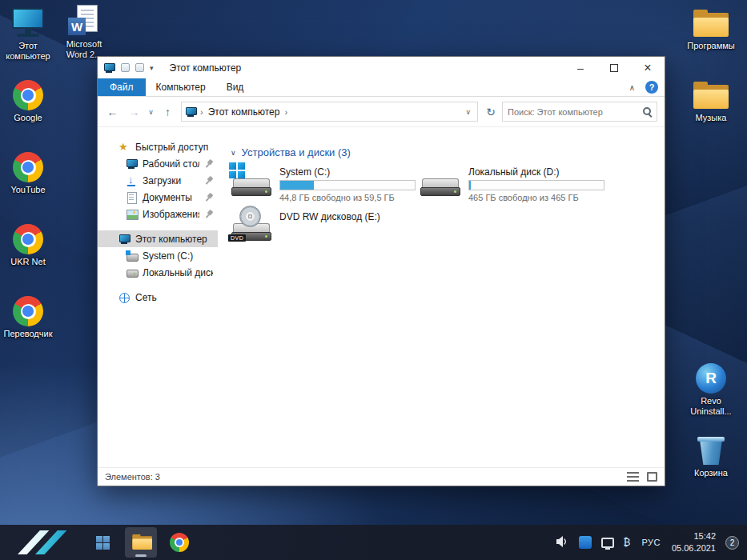  I want to click on search-icon, so click(648, 112).